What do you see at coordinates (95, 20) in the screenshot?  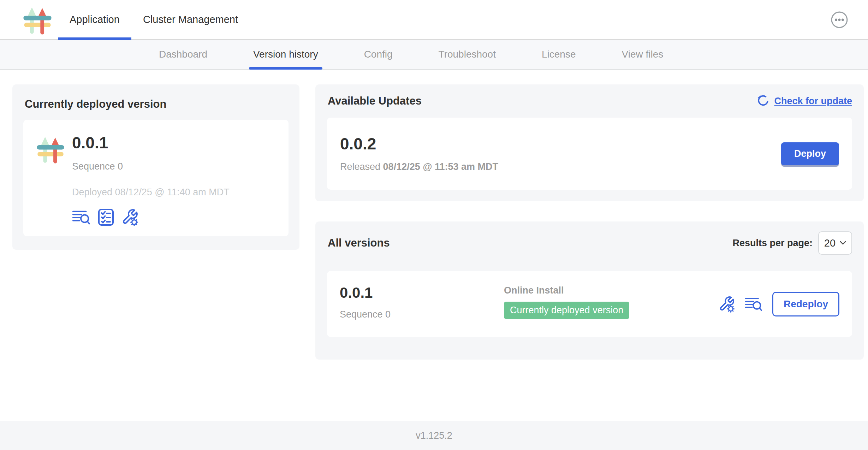 I see `header-tab-application: Application` at bounding box center [95, 20].